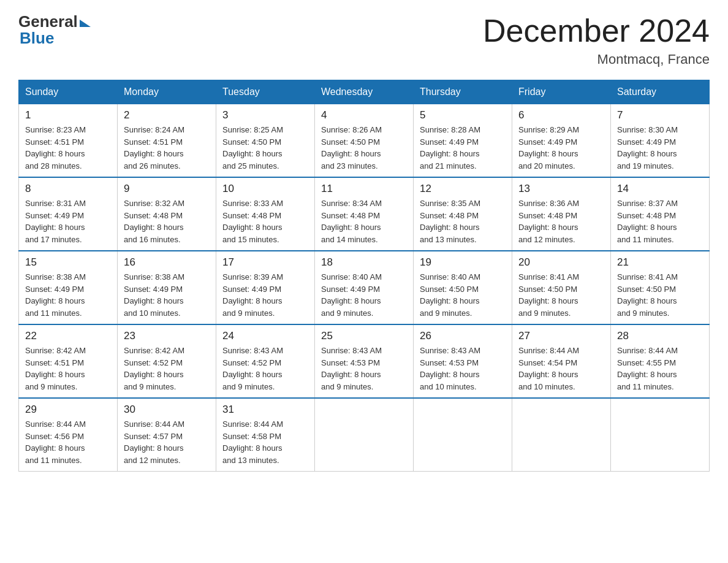 The height and width of the screenshot is (563, 728). What do you see at coordinates (364, 115) in the screenshot?
I see `day-number: 4` at bounding box center [364, 115].